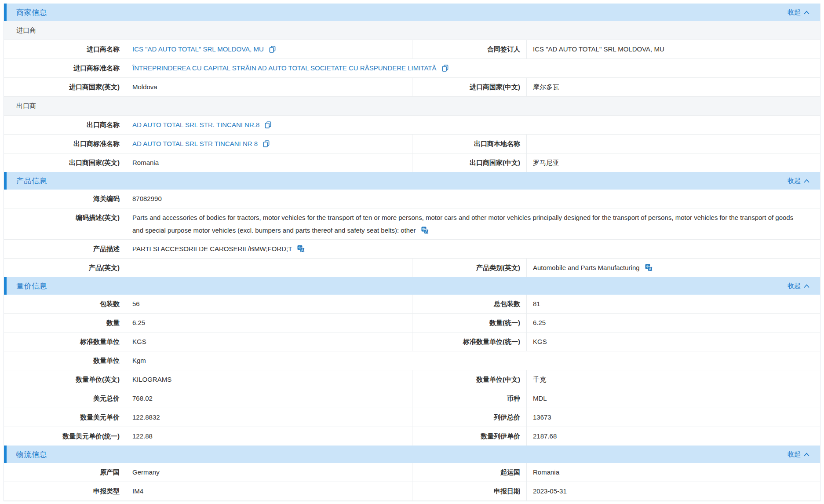  What do you see at coordinates (196, 125) in the screenshot?
I see `value-link: AD AUTO TOTAL SRL STR. TINCANI NR.8` at bounding box center [196, 125].